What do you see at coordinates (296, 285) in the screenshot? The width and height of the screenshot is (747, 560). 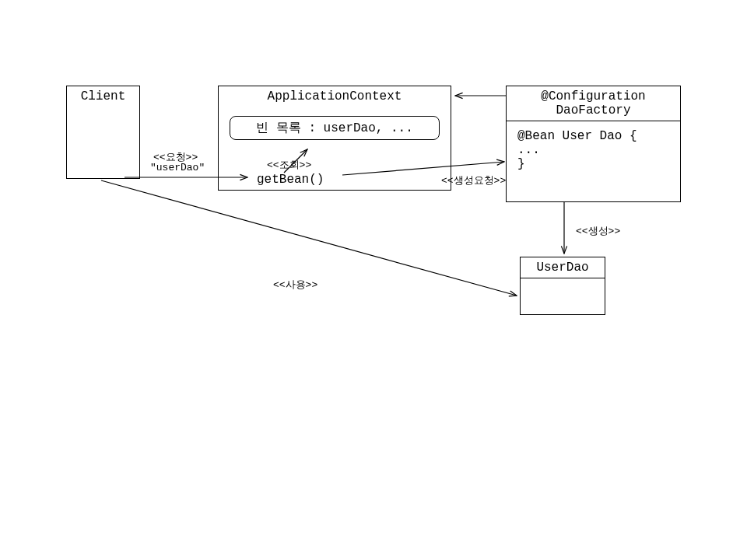 I see `use-label: <<사용>>` at bounding box center [296, 285].